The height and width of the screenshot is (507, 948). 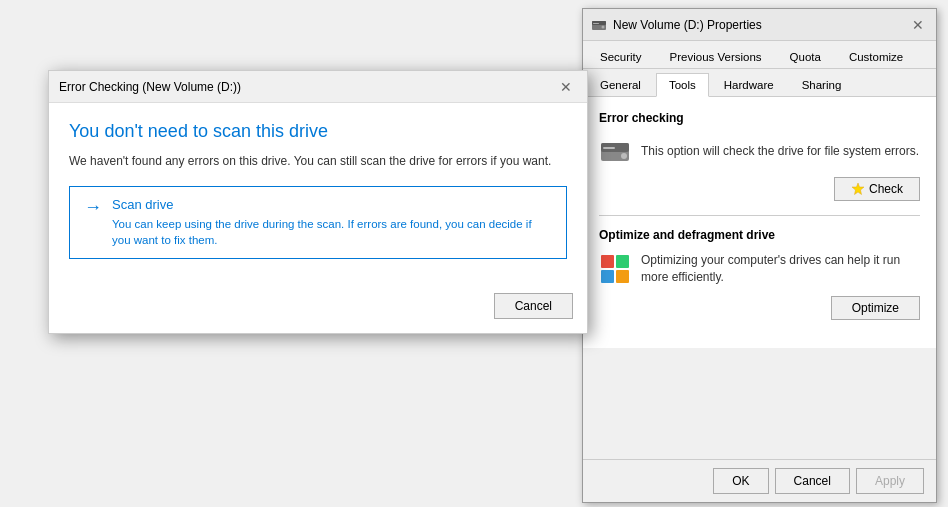 What do you see at coordinates (621, 56) in the screenshot?
I see `tab-security: Security` at bounding box center [621, 56].